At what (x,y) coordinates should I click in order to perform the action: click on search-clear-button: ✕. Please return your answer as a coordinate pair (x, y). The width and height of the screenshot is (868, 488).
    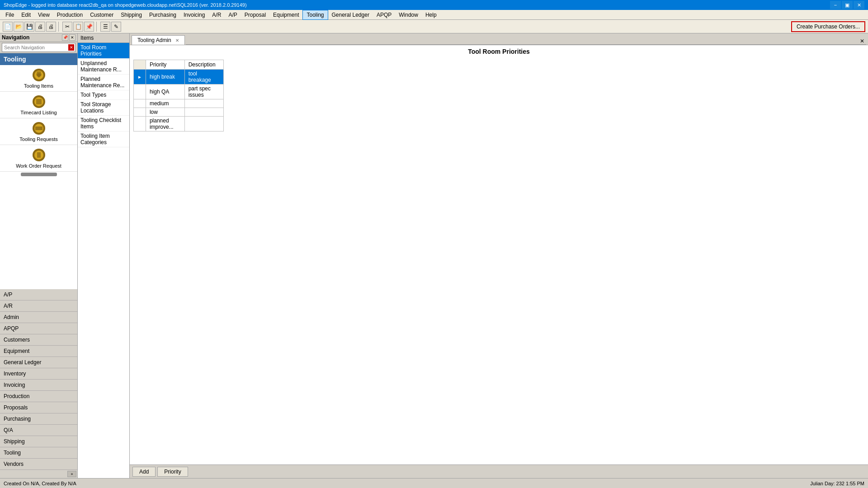
    Looking at the image, I should click on (71, 47).